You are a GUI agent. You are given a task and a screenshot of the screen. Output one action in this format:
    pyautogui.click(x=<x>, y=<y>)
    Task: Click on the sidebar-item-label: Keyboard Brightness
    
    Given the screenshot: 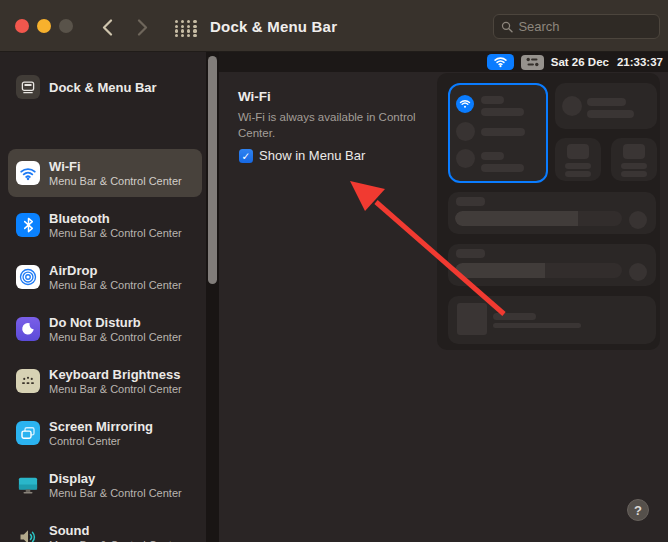 What is the action you would take?
    pyautogui.click(x=116, y=374)
    